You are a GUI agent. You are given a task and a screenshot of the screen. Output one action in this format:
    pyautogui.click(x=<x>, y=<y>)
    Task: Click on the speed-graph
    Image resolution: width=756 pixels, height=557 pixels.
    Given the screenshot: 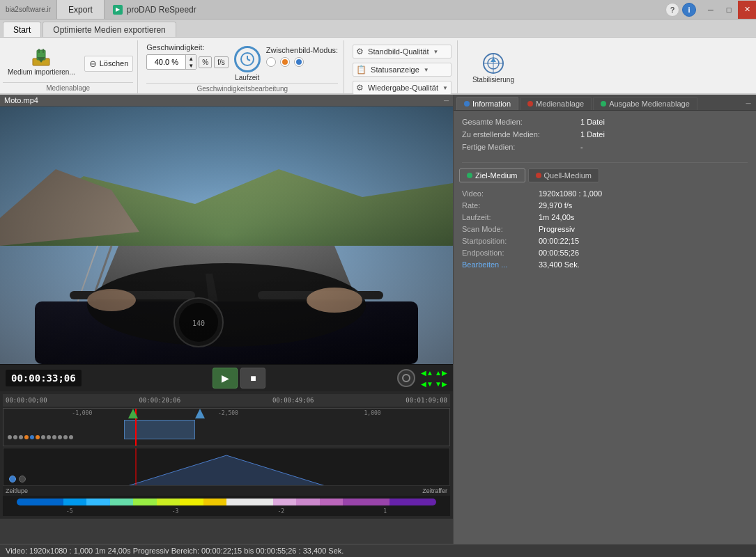 What is the action you would take?
    pyautogui.click(x=226, y=466)
    